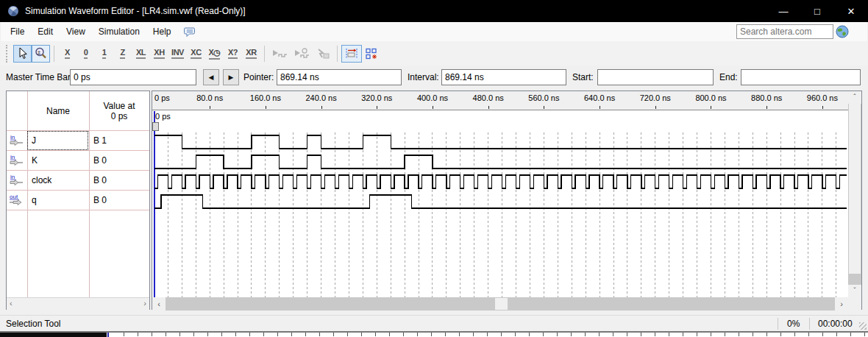 The width and height of the screenshot is (868, 337). What do you see at coordinates (122, 54) in the screenshot?
I see `force-high-impedance-button: Z` at bounding box center [122, 54].